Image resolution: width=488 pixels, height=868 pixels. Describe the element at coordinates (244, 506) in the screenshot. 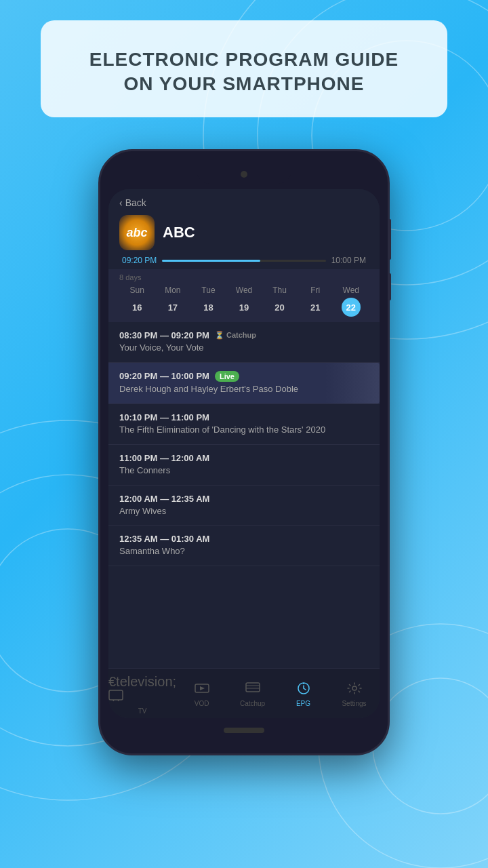

I see `program-item: 12:00 AM — 12:35 AMArmy Wives` at that location.